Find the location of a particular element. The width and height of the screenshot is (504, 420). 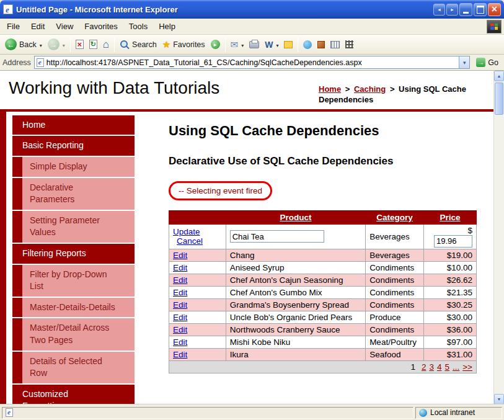

menu-tools: Tools is located at coordinates (138, 26).